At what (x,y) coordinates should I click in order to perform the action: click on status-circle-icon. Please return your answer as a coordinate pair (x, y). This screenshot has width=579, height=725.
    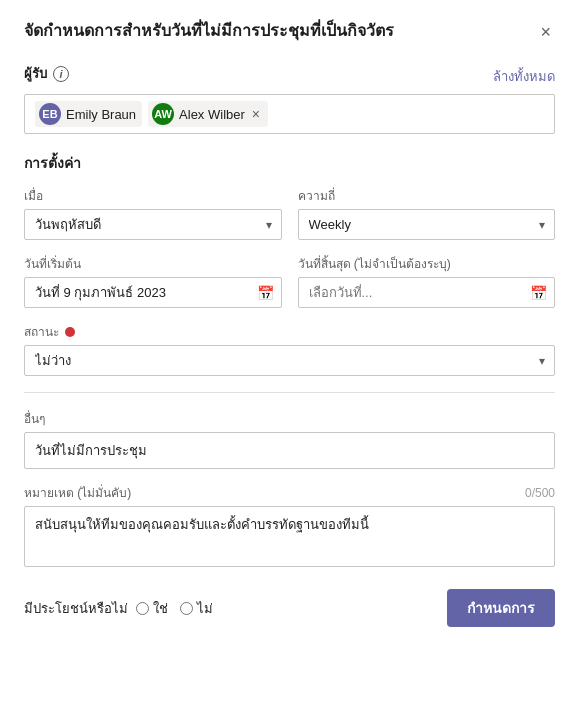
    Looking at the image, I should click on (70, 332).